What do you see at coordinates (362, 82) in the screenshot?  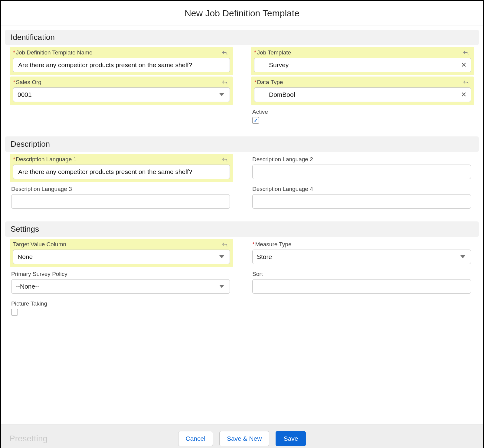 I see `label-data-type: *Data Type` at bounding box center [362, 82].